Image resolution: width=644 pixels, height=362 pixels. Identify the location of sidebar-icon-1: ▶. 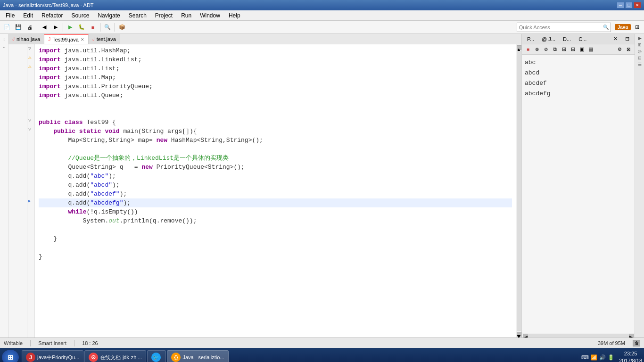
(640, 38).